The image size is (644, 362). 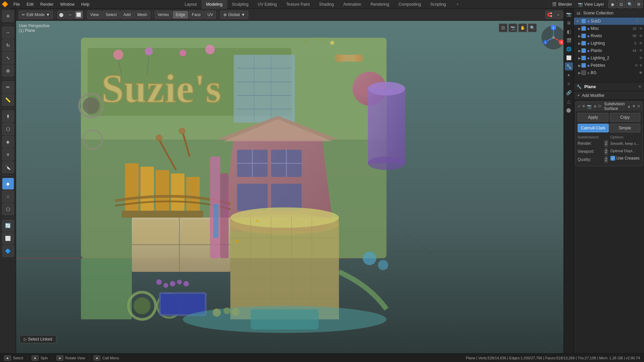 I want to click on topbar-filter: ⚙, so click(x=639, y=4).